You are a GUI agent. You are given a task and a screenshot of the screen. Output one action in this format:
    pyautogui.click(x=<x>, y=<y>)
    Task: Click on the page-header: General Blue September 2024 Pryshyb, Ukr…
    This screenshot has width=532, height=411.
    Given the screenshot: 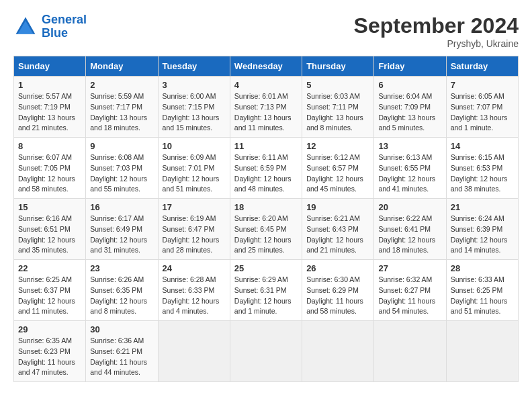 What is the action you would take?
    pyautogui.click(x=266, y=31)
    